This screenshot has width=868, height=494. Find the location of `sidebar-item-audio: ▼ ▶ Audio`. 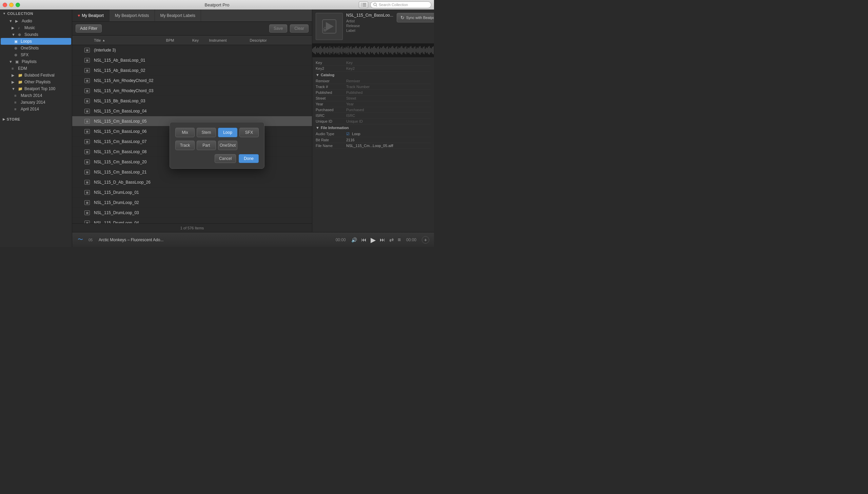

sidebar-item-audio: ▼ ▶ Audio is located at coordinates (36, 21).